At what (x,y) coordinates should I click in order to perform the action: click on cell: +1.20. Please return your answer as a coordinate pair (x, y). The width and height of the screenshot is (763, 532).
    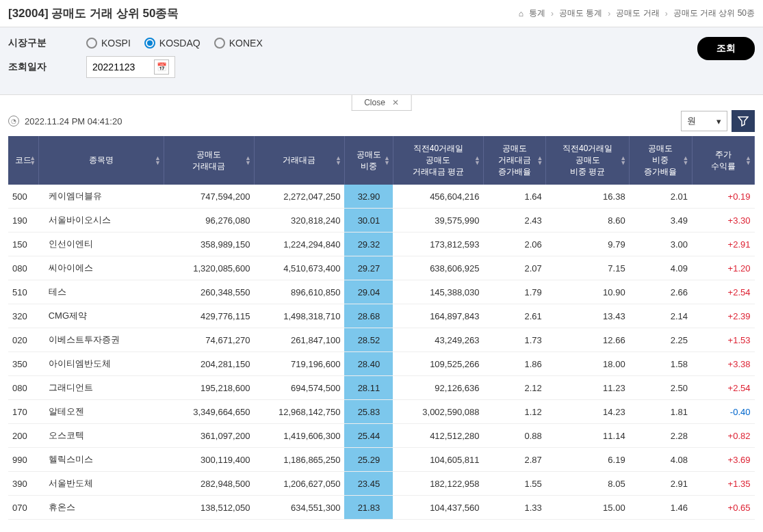
    Looking at the image, I should click on (723, 268).